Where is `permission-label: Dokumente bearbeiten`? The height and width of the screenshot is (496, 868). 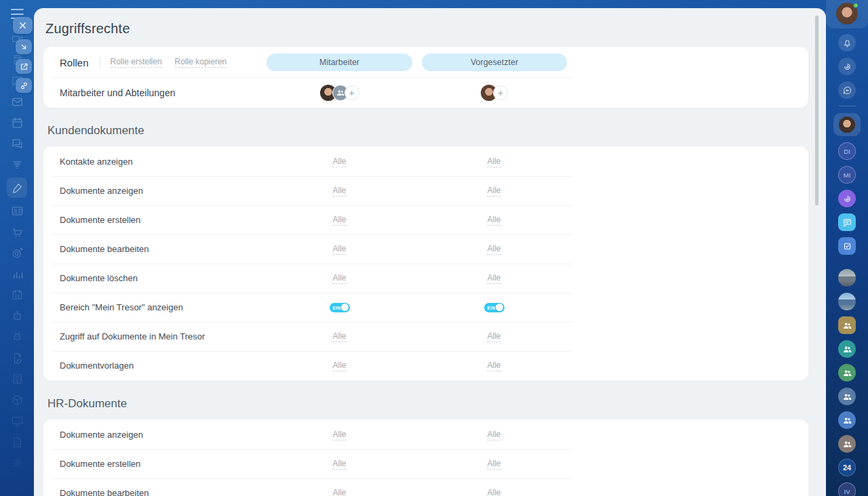
permission-label: Dokumente bearbeiten is located at coordinates (104, 492).